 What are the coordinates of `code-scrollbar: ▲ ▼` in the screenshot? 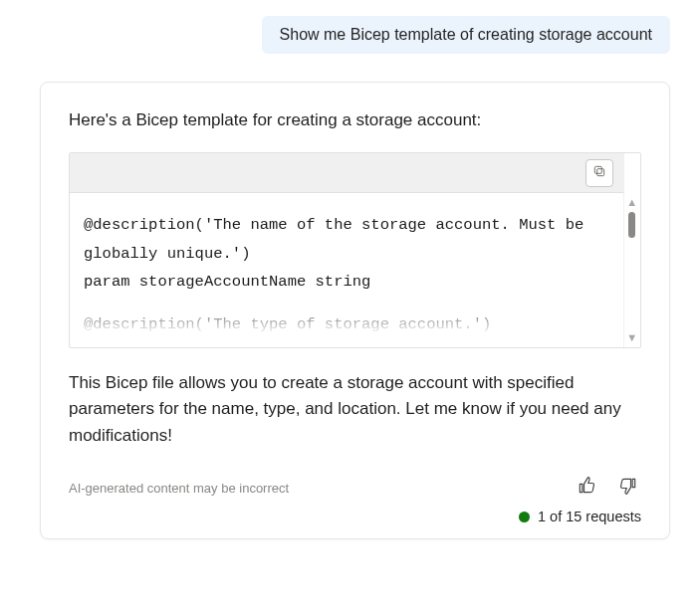 It's located at (632, 251).